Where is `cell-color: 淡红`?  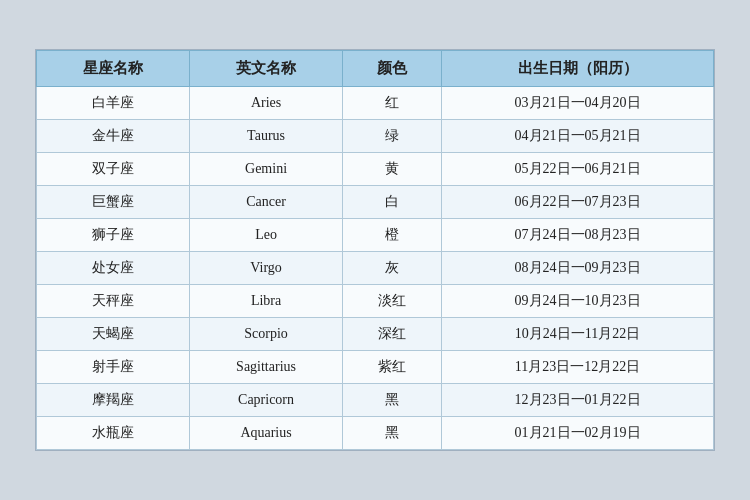
cell-color: 淡红 is located at coordinates (392, 302).